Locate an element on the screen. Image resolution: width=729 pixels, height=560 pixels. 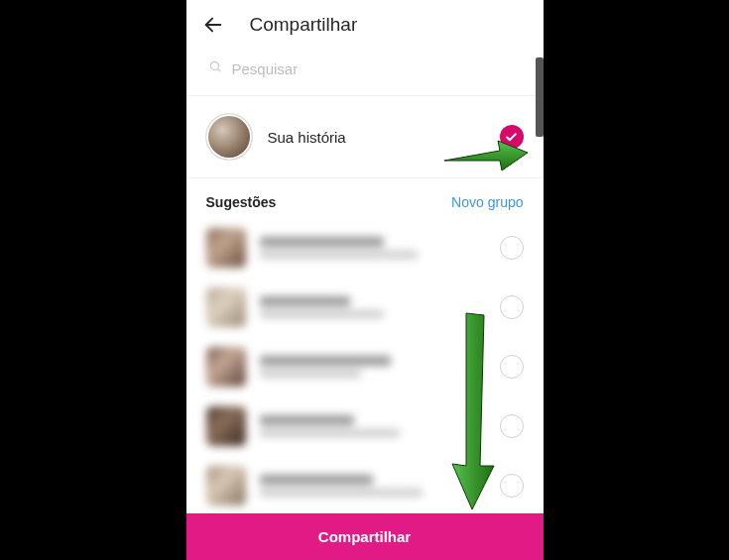
scrollbar is located at coordinates (540, 97).